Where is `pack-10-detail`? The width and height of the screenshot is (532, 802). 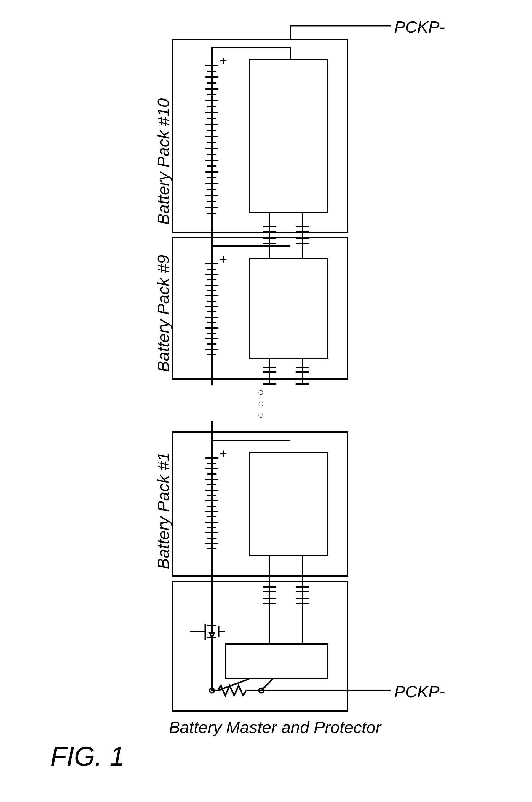 pack-10-detail is located at coordinates (257, 153).